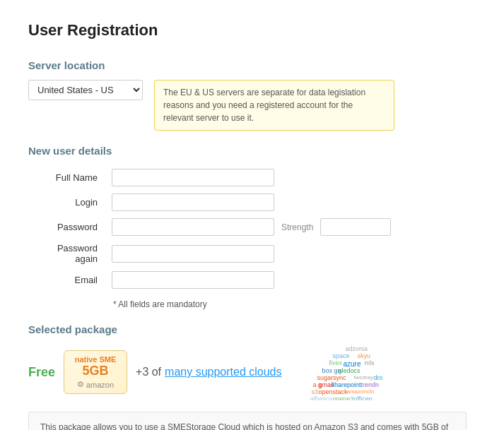 The image size is (504, 430). What do you see at coordinates (193, 178) in the screenshot?
I see `full-name-input` at bounding box center [193, 178].